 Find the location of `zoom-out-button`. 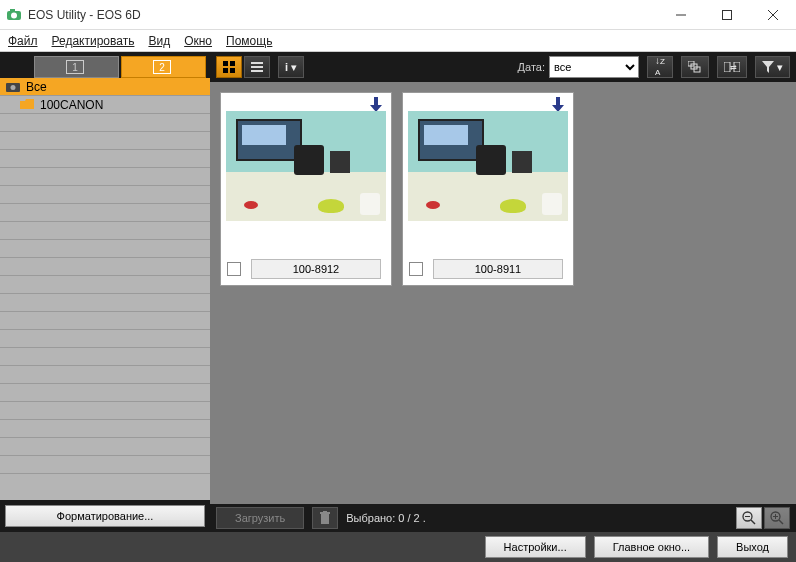

zoom-out-button is located at coordinates (749, 518).